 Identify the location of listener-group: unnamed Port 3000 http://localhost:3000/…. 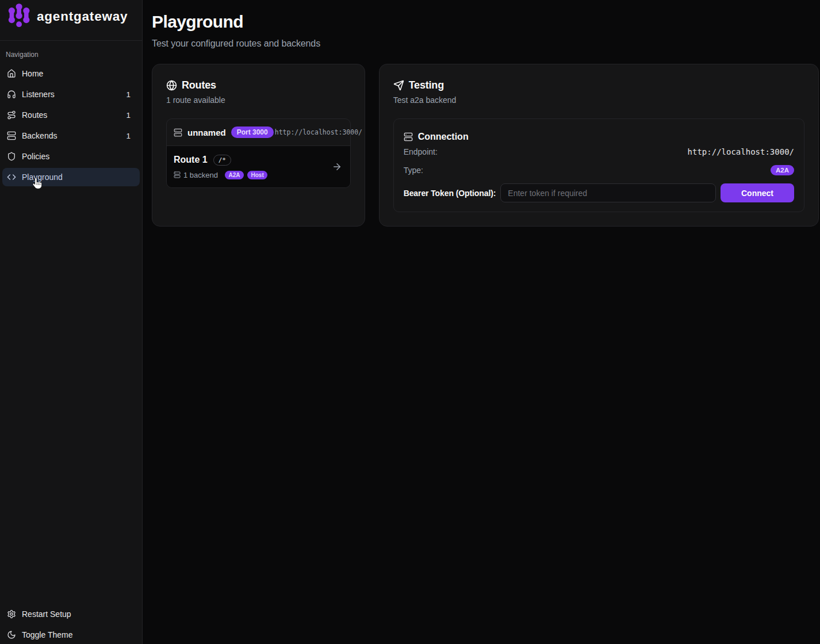
(259, 153).